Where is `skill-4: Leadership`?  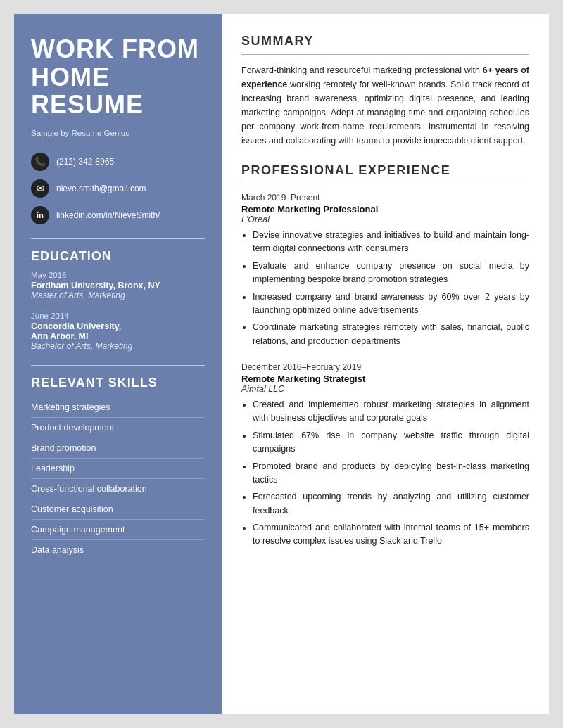 skill-4: Leadership is located at coordinates (118, 468).